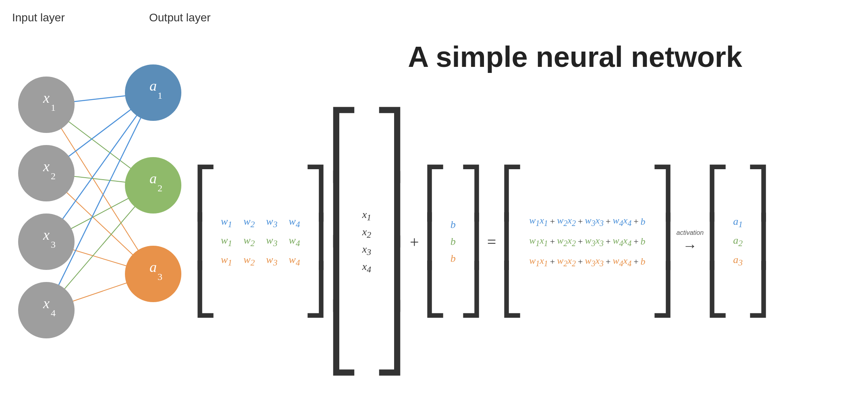 This screenshot has height=398, width=868. Describe the element at coordinates (738, 242) in the screenshot. I see `output-vector: ⎡⎢⎣ a1 a2 a3 ⎤⎥⎦` at that location.